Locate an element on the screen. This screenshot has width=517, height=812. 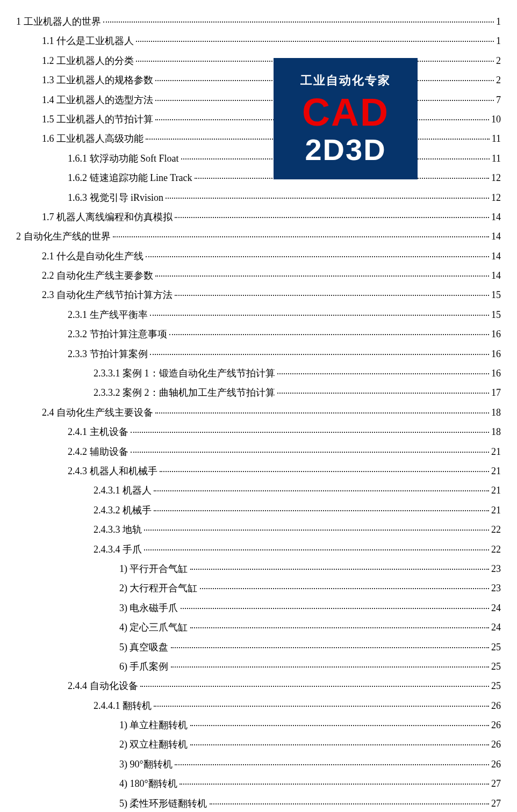
toc-label: 2) 双立柱翻转机 is located at coordinates (154, 744).